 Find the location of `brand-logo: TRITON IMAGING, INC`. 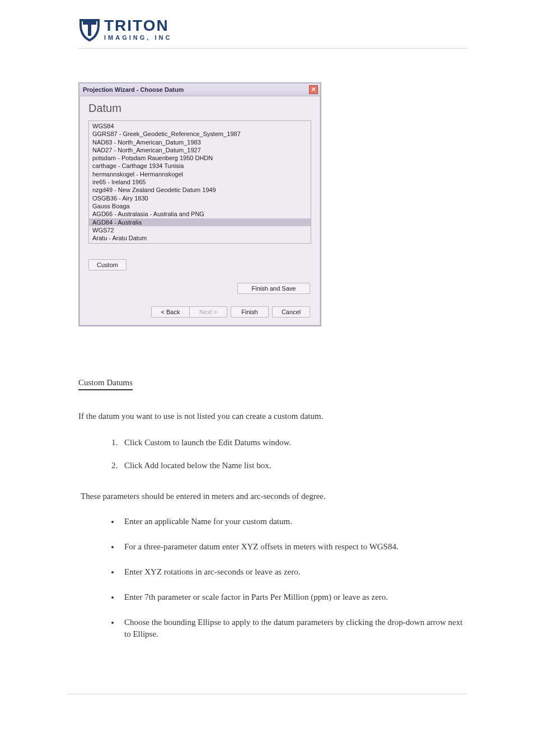

brand-logo: TRITON IMAGING, INC is located at coordinates (125, 29).